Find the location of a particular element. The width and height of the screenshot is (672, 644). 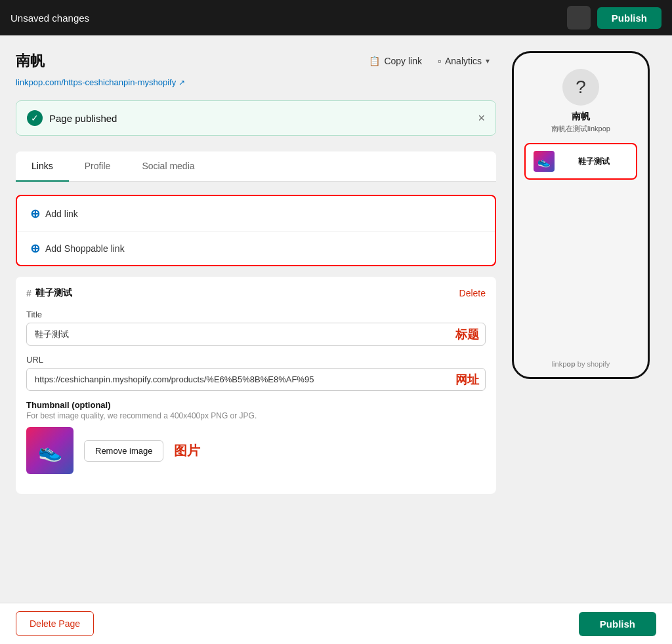

remove-image-button: Remove image is located at coordinates (123, 451).